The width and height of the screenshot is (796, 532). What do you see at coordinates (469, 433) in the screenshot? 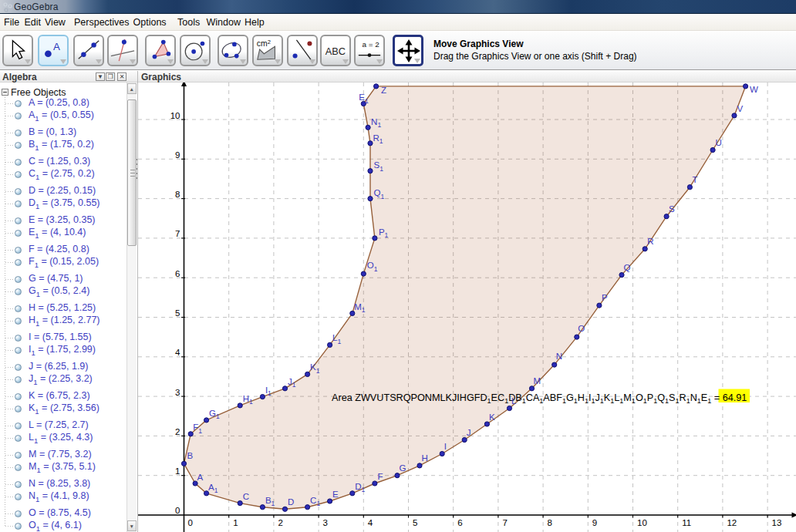
I see `svg-text: J` at bounding box center [469, 433].